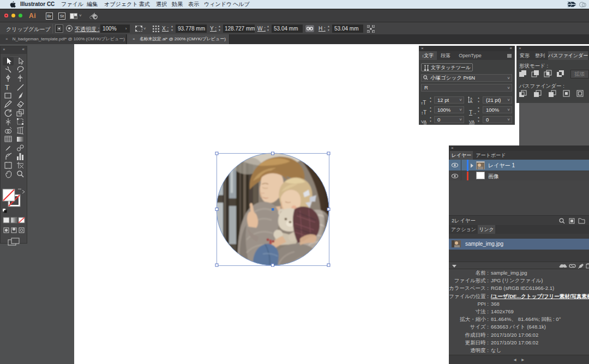  Describe the element at coordinates (7, 87) in the screenshot. I see `svg-text: T` at that location.